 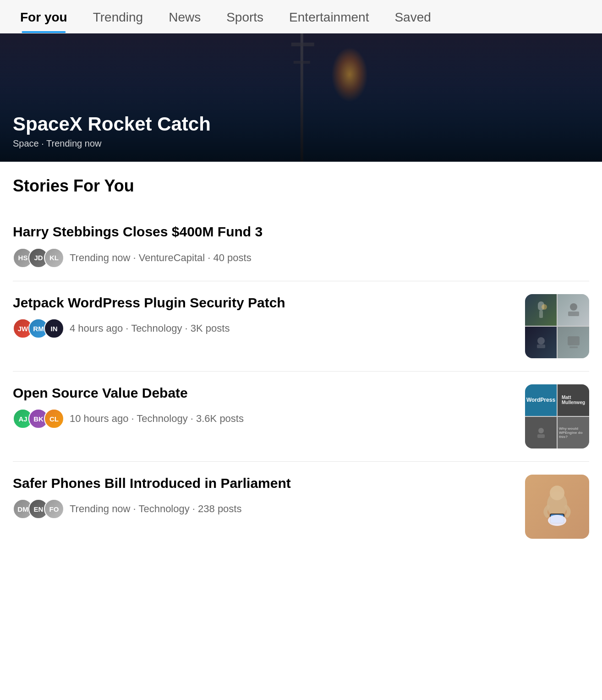 I want to click on avatar-initials: CL, so click(x=54, y=419).